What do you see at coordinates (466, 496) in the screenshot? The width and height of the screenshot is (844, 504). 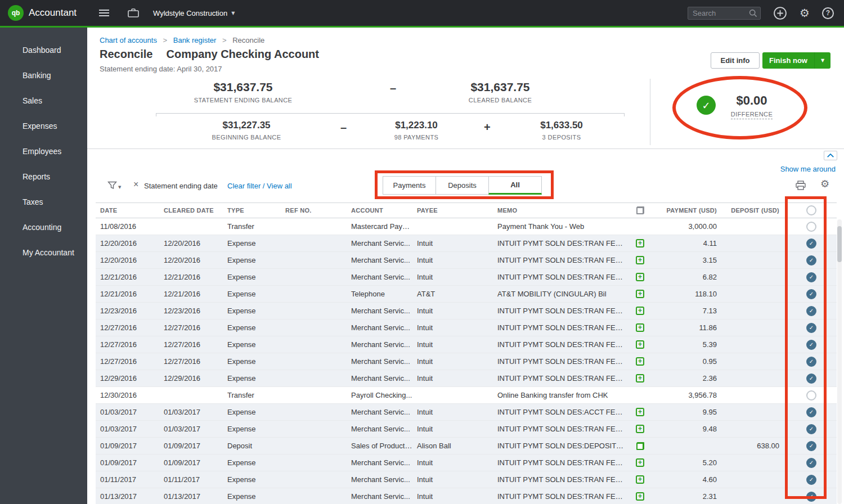 I see `table-row: 01/13/2017 01/13/2017 Expense Merchant S…` at bounding box center [466, 496].